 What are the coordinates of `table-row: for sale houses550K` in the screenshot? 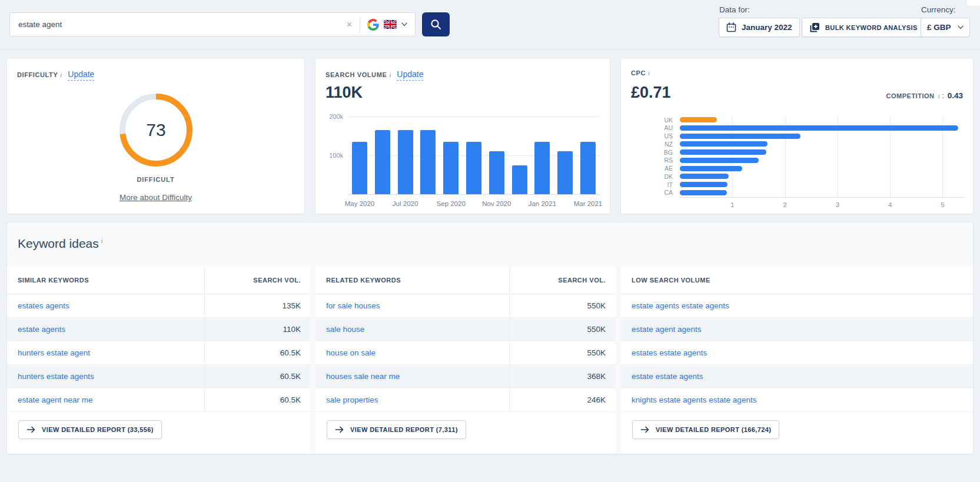 It's located at (465, 306).